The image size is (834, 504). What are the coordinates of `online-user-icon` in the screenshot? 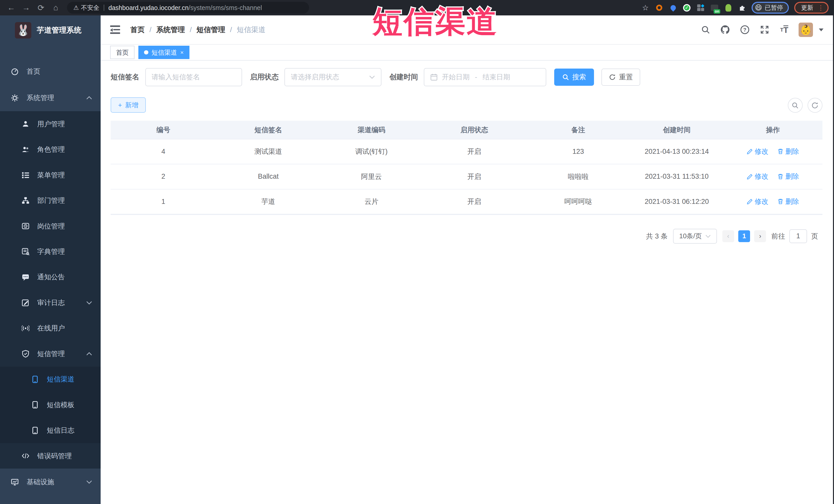 It's located at (26, 328).